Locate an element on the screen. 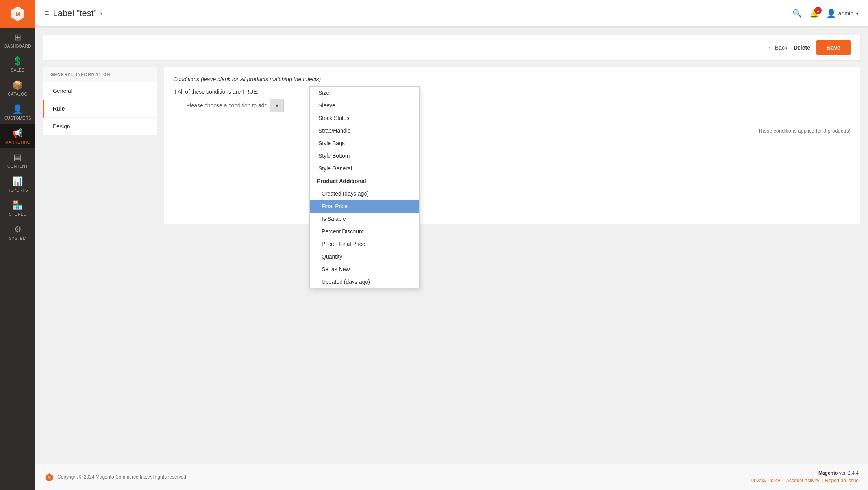 Image resolution: width=868 pixels, height=490 pixels. condition-dropdown: Please choose a condition to add. is located at coordinates (232, 105).